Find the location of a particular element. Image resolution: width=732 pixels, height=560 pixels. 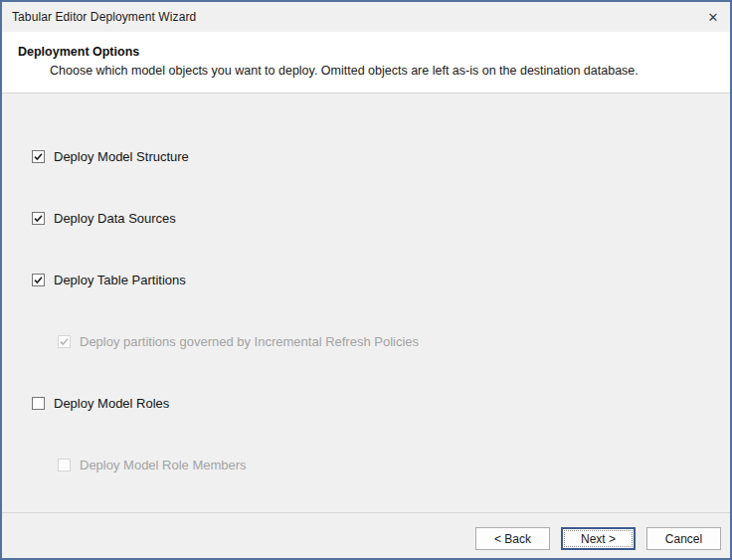

checkbox-option-row: Deploy Model Role Members is located at coordinates (394, 465).